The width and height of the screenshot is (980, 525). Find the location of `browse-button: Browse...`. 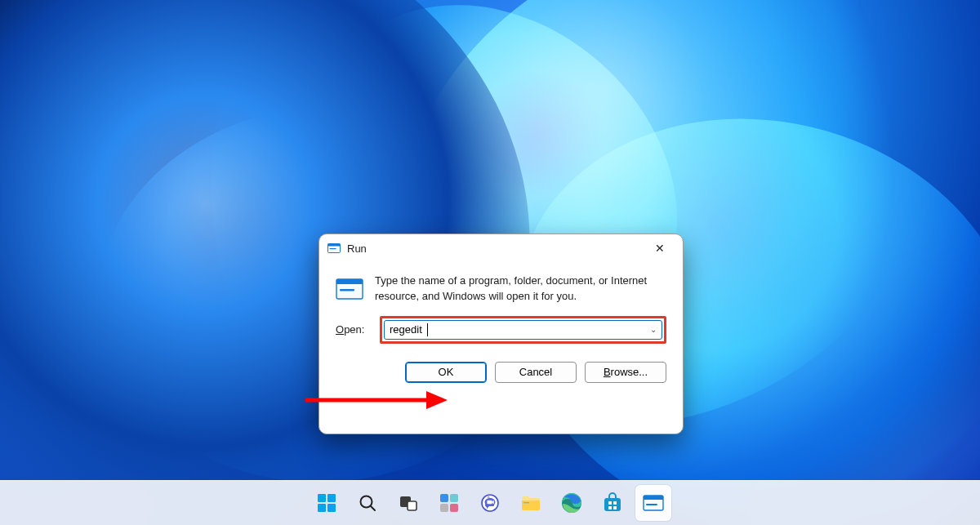

browse-button: Browse... is located at coordinates (626, 372).